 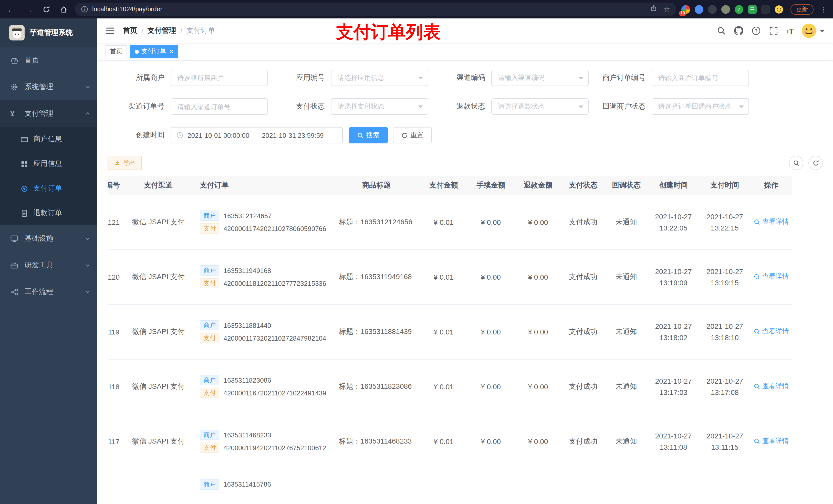 I want to click on notify-status-select: 请选择订单回调商户状态, so click(x=700, y=106).